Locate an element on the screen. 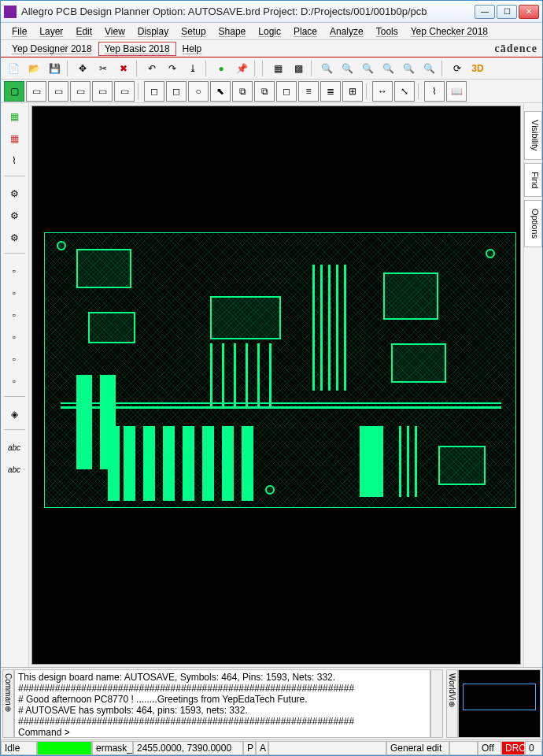  undo-button: ↶ is located at coordinates (152, 69).